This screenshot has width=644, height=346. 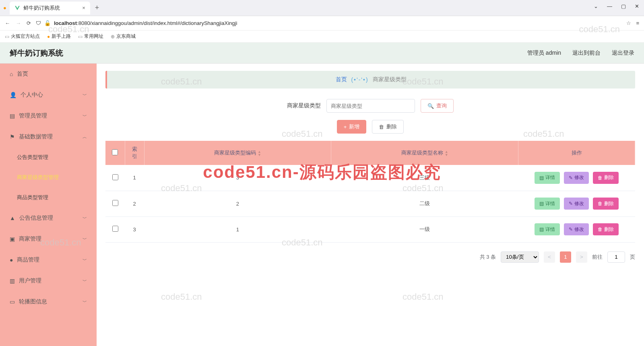 I want to click on current-user-label: 管理员 admin, so click(x=544, y=53).